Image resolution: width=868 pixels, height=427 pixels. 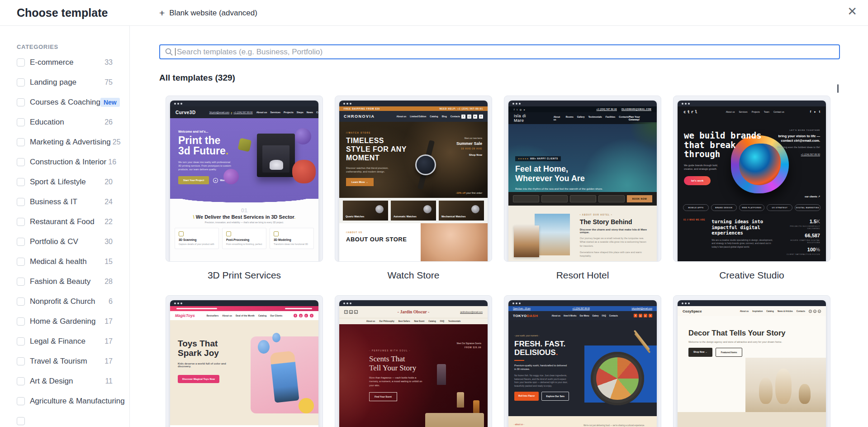 What do you see at coordinates (838, 89) in the screenshot?
I see `scrollbar-thumb` at bounding box center [838, 89].